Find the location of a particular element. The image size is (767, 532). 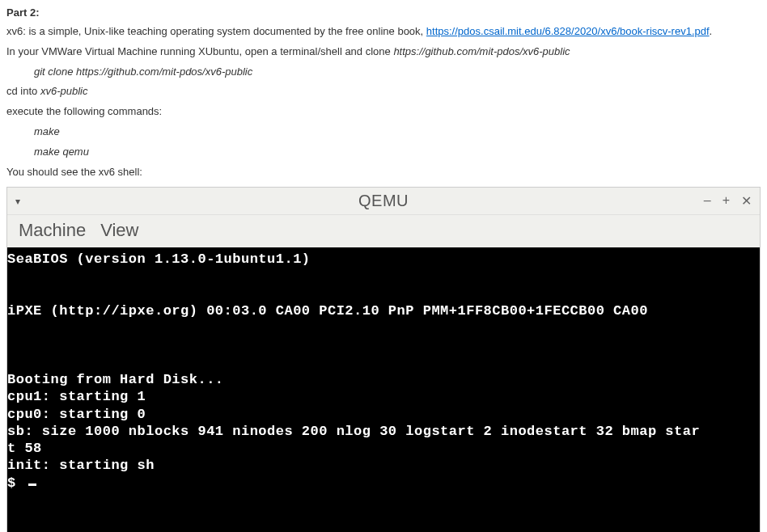

window-menu-dropdown-icon: ▾ is located at coordinates (23, 201).